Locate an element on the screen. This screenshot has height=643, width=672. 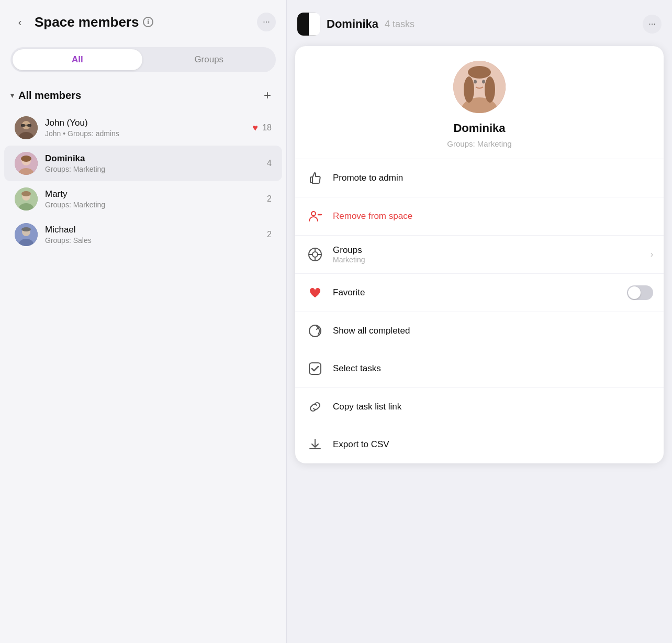
favorite-heart-icon is located at coordinates (315, 293).